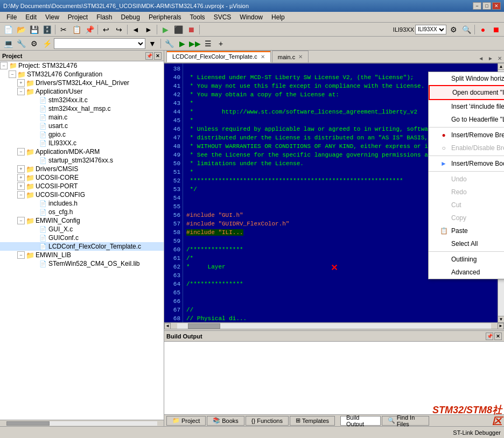 Image resolution: width=504 pixels, height=438 pixels. I want to click on bottom-tab-functions: {} Functions, so click(267, 421).